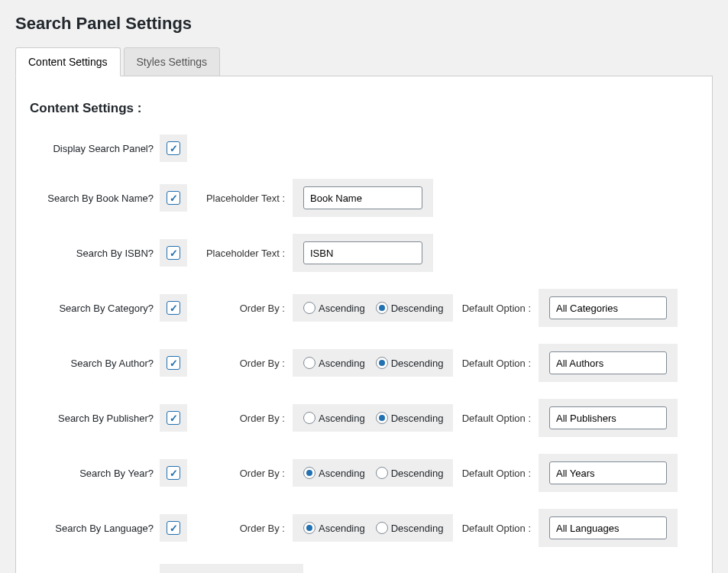  Describe the element at coordinates (409, 473) in the screenshot. I see `radio-year-desc: Descending` at that location.